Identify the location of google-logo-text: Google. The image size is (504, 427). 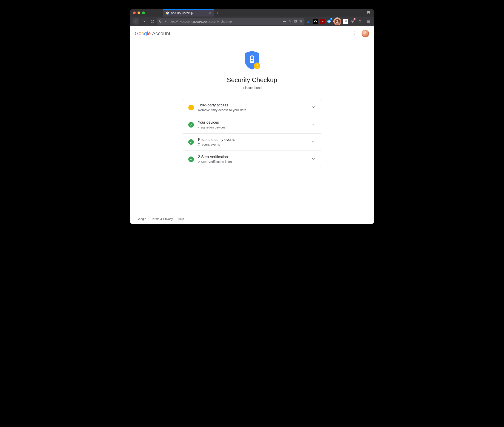
(143, 33).